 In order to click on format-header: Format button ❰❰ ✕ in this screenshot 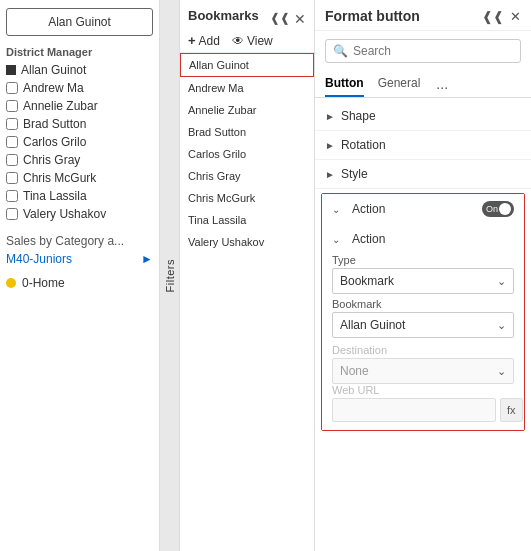, I will do `click(423, 16)`.